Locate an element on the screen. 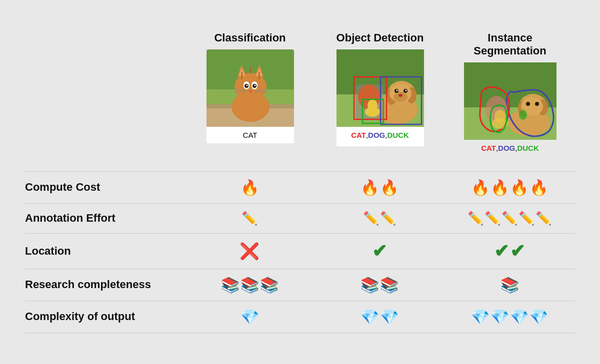 Image resolution: width=600 pixels, height=364 pixels. row-location-label: Location is located at coordinates (105, 251).